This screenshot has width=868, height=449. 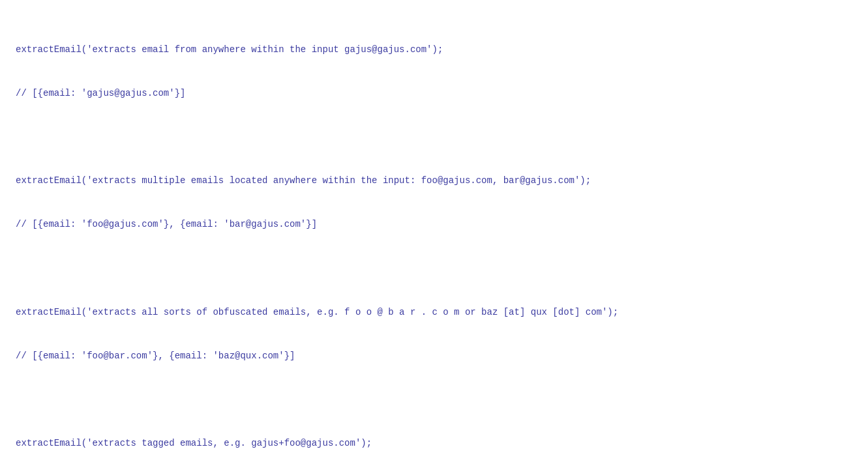 What do you see at coordinates (434, 312) in the screenshot?
I see `code-line-7: extractEmail('extracts all sorts of obfu…` at bounding box center [434, 312].